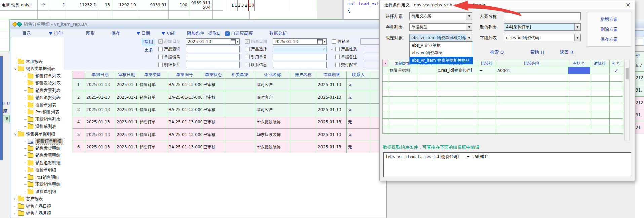 The height and width of the screenshot is (218, 644). What do you see at coordinates (532, 71) in the screenshot?
I see `grid-cell: A0001` at bounding box center [532, 71].